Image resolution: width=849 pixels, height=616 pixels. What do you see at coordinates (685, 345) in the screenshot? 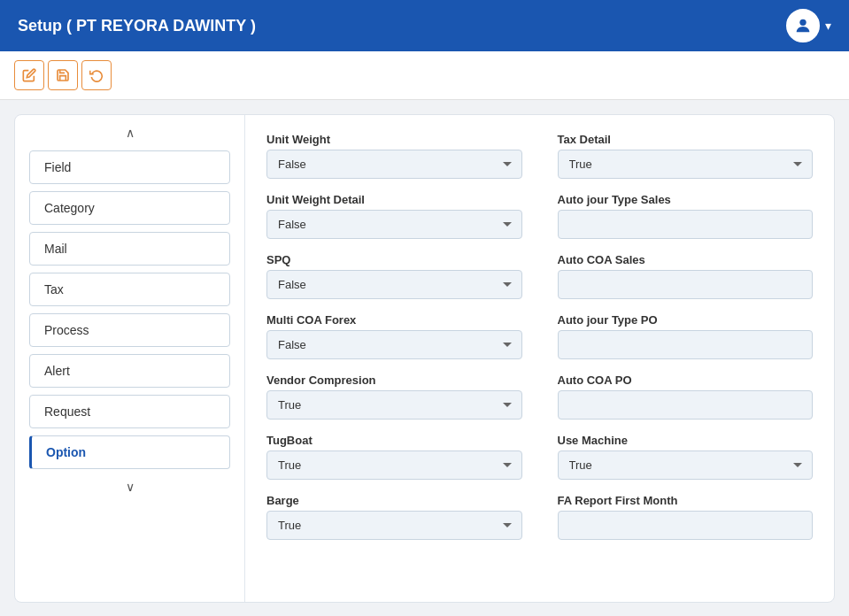
I see `auto-jour-type-po-select` at bounding box center [685, 345].